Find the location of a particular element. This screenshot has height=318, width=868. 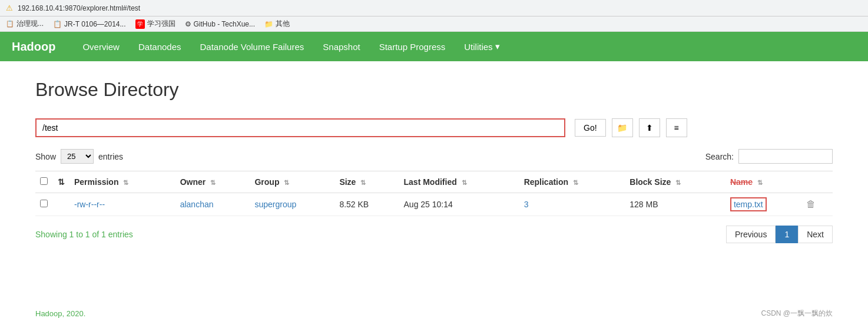

footer: Hadoop, 2020. CSDN @一飘一飘的炊 is located at coordinates (434, 307).